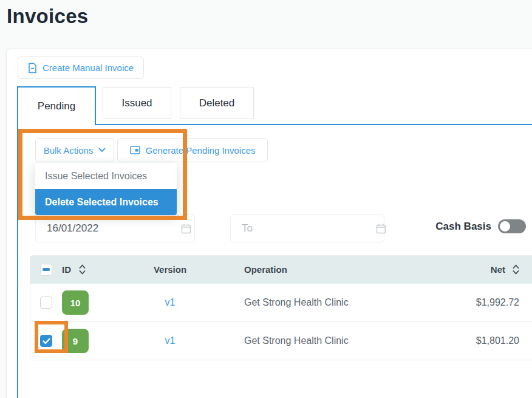 The image size is (532, 398). Describe the element at coordinates (47, 16) in the screenshot. I see `page-title: Invoices` at that location.